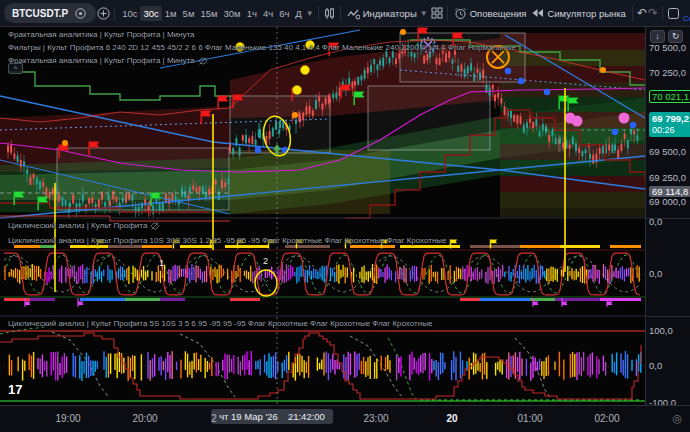  I want to click on price-label: 69 500,0, so click(668, 152).